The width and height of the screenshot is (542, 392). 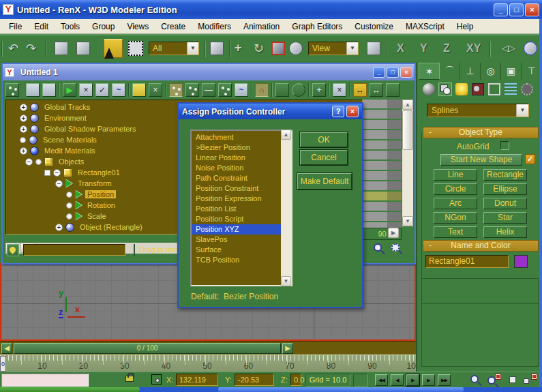 What do you see at coordinates (241, 240) in the screenshot?
I see `controller-option-slavepos: SlavePos` at bounding box center [241, 240].